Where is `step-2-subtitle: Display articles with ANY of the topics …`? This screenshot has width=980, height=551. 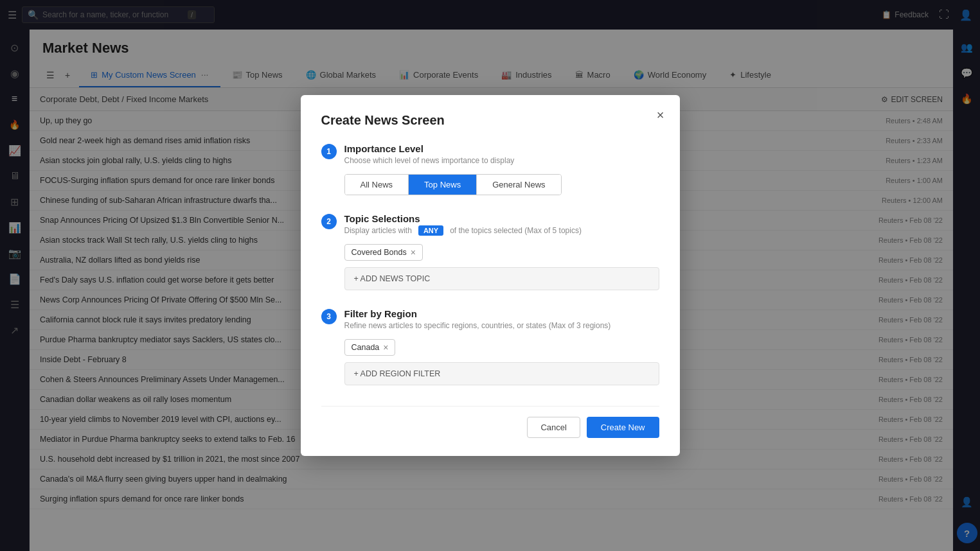 step-2-subtitle: Display articles with ANY of the topics … is located at coordinates (463, 231).